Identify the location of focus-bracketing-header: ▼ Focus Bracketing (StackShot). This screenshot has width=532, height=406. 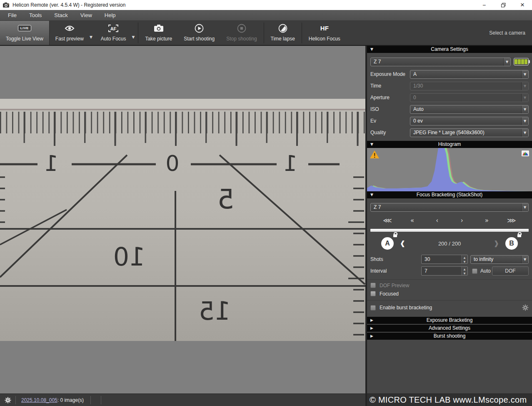
(450, 195).